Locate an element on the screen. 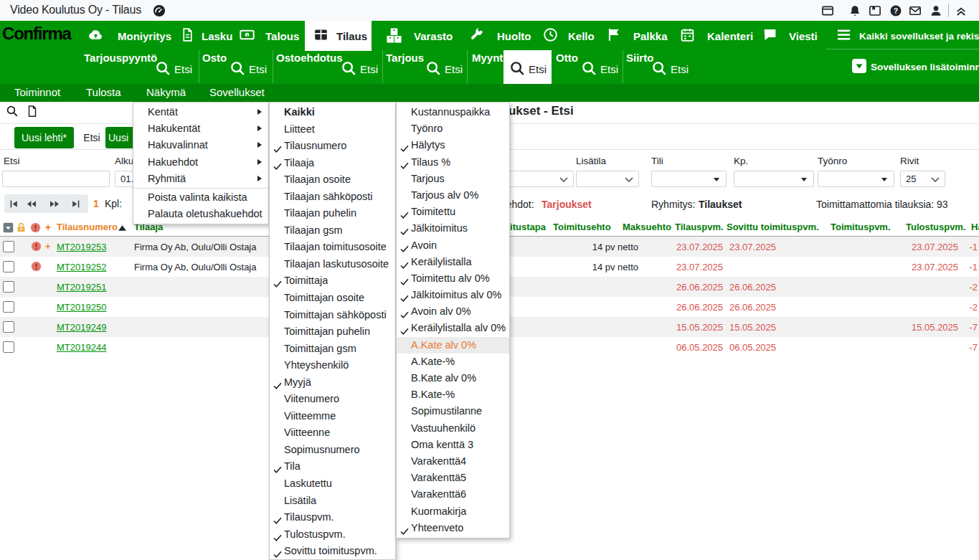 This screenshot has height=560, width=979. menu-item-viitteemme: Viitteemme is located at coordinates (333, 417).